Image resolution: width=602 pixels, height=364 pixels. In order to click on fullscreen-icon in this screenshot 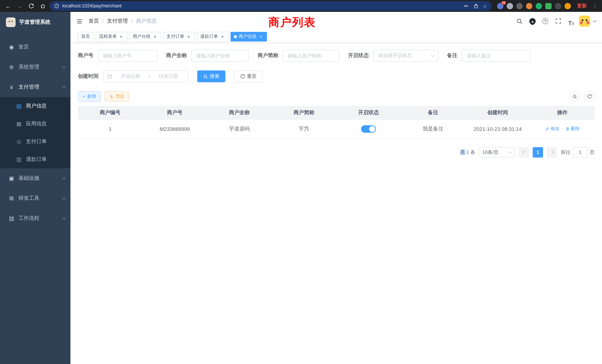, I will do `click(558, 21)`.